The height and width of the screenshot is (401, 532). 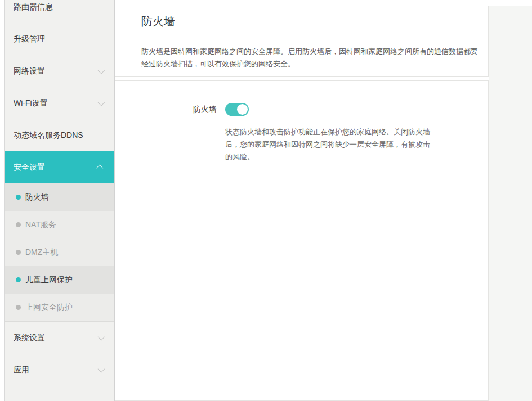 What do you see at coordinates (60, 39) in the screenshot?
I see `sidebar-item-upgrade: 升级管理` at bounding box center [60, 39].